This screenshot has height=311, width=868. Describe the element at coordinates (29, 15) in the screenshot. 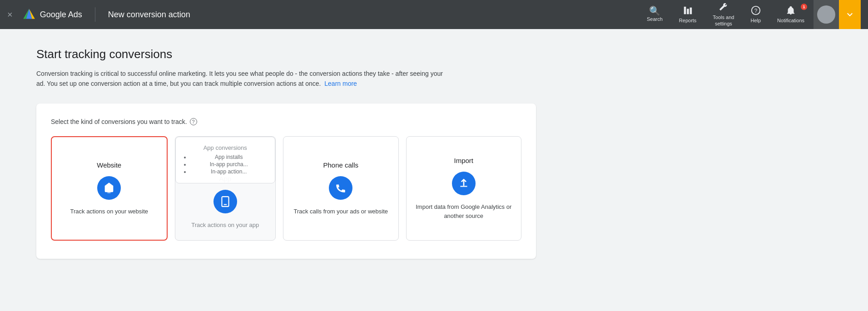

I see `google-ads-logo-icon` at that location.